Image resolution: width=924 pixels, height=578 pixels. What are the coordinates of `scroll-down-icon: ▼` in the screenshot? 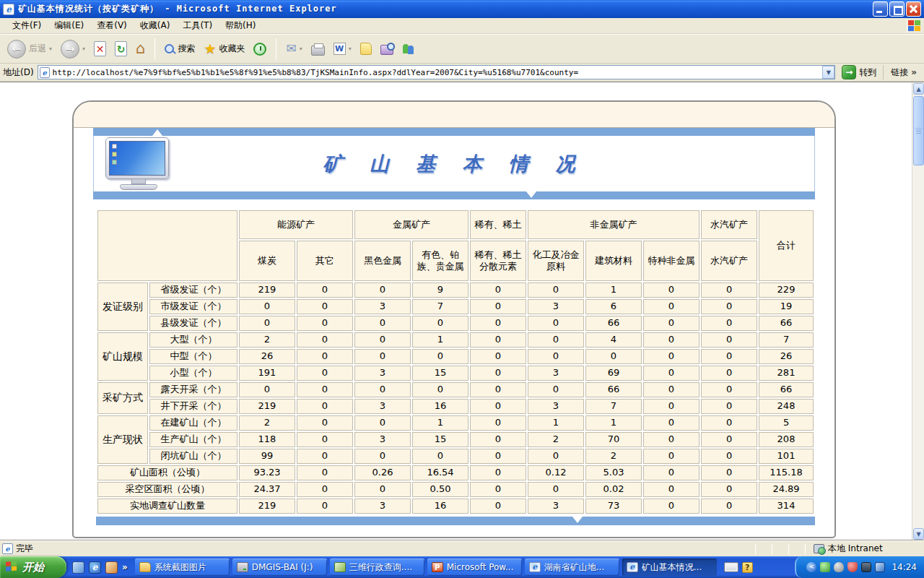 It's located at (918, 534).